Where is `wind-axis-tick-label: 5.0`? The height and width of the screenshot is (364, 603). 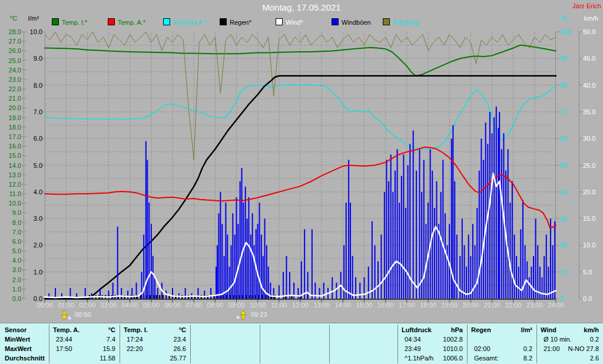
wind-axis-tick-label: 5.0 is located at coordinates (588, 272).